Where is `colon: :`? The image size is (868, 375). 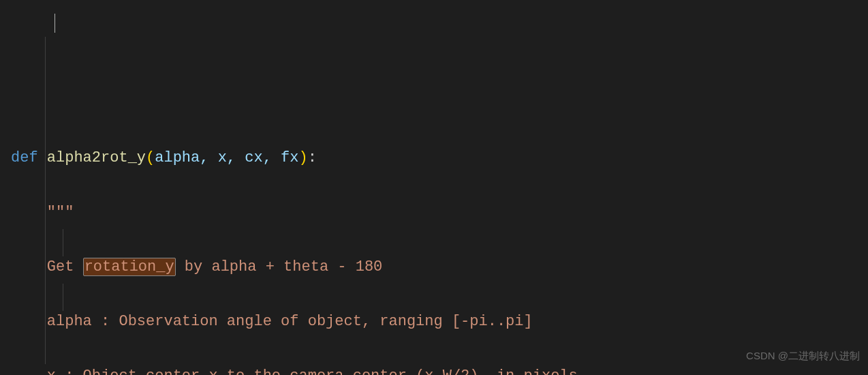 colon: : is located at coordinates (312, 158).